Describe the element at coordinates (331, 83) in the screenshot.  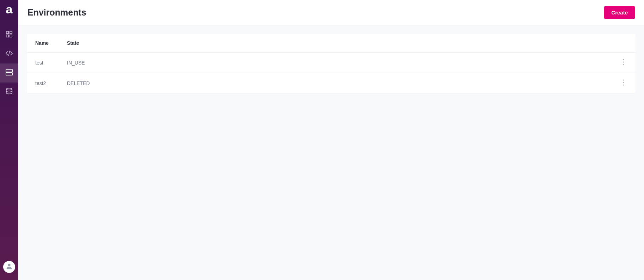
I see `table-row: test2 DELETED` at that location.